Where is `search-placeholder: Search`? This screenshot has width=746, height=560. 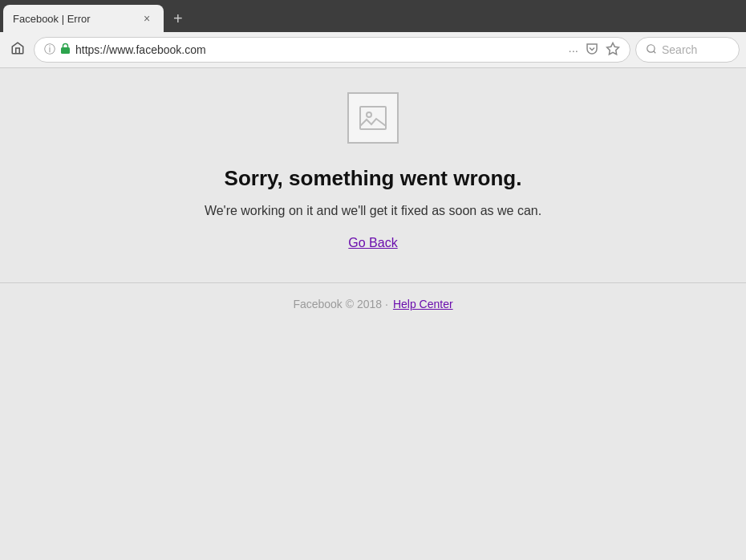 search-placeholder: Search is located at coordinates (679, 50).